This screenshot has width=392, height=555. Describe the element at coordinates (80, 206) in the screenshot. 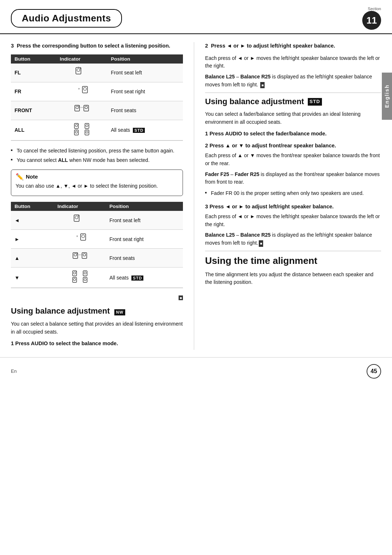

I see `col-indicator-2: Indicator` at that location.